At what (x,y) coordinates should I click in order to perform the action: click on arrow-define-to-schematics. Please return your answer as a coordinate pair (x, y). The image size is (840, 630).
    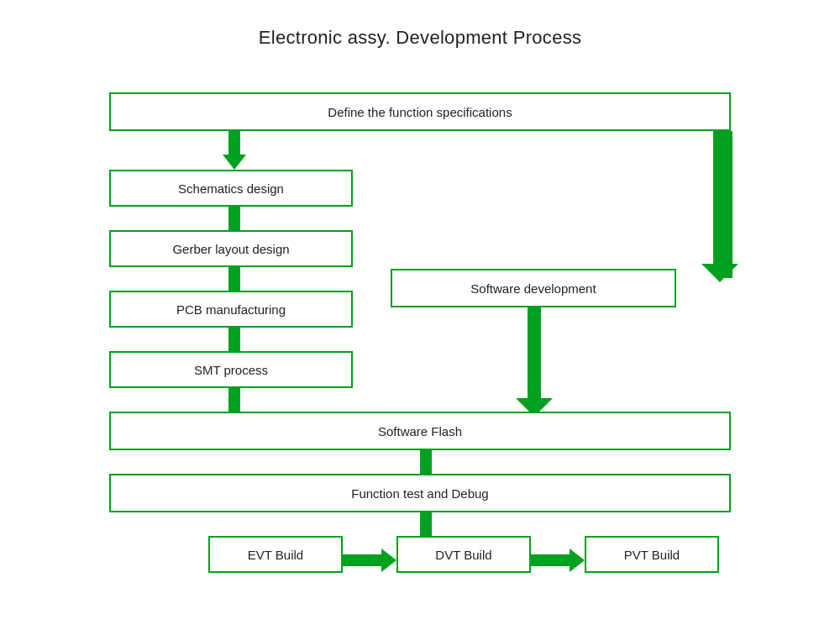
    Looking at the image, I should click on (234, 150).